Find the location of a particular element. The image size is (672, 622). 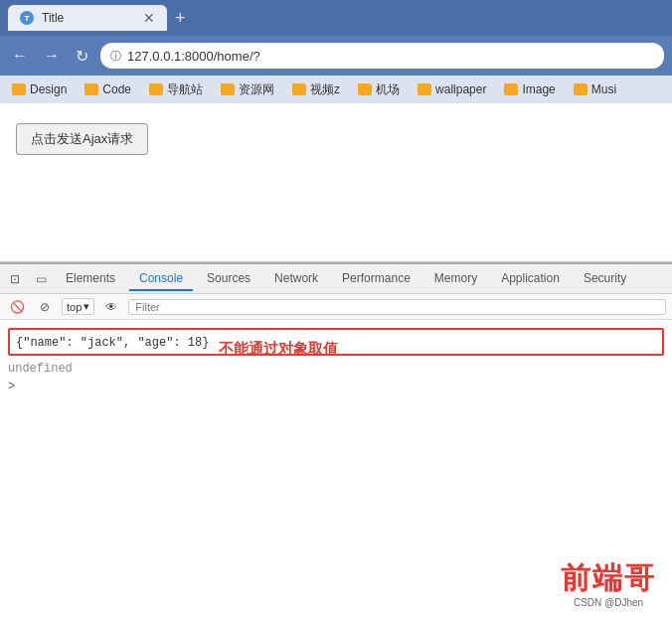

annotation-text: 不能通过对象取值 is located at coordinates (278, 350).